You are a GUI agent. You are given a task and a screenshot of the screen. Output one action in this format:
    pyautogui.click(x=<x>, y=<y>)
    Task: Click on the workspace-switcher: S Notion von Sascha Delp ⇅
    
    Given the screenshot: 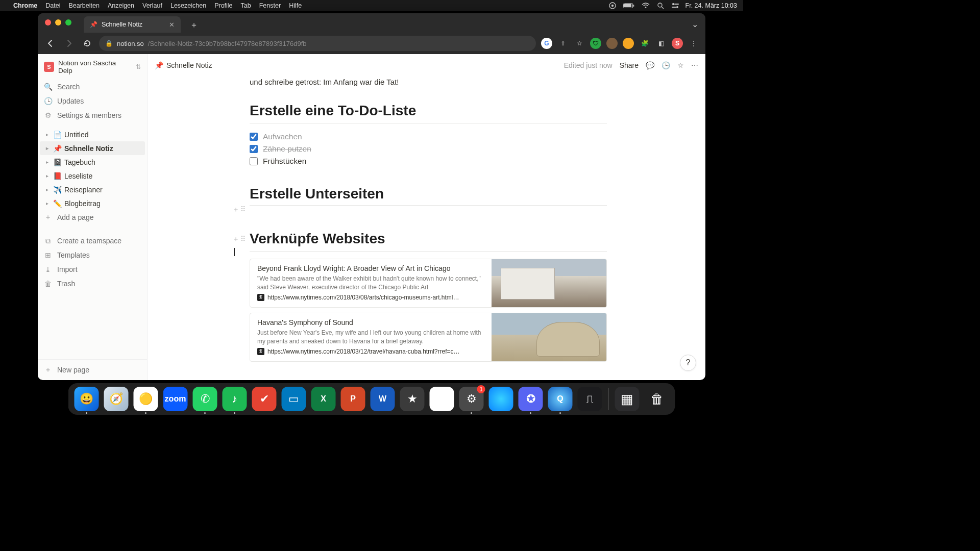 What is the action you would take?
    pyautogui.click(x=92, y=67)
    